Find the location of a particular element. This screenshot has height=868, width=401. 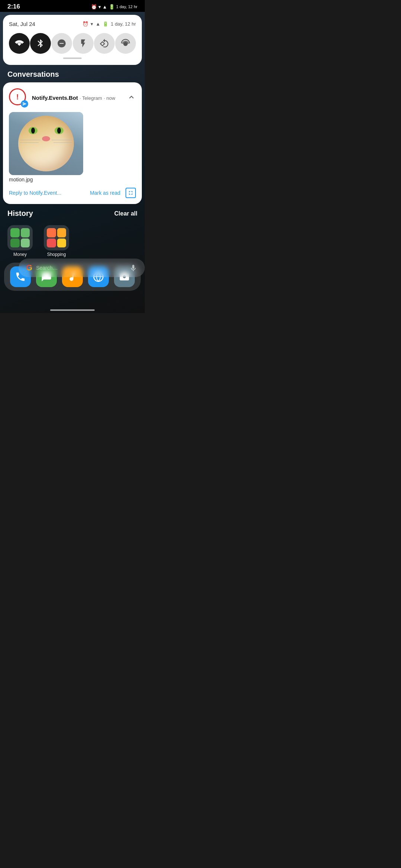

conversations-section-header: Conversations is located at coordinates (72, 73).